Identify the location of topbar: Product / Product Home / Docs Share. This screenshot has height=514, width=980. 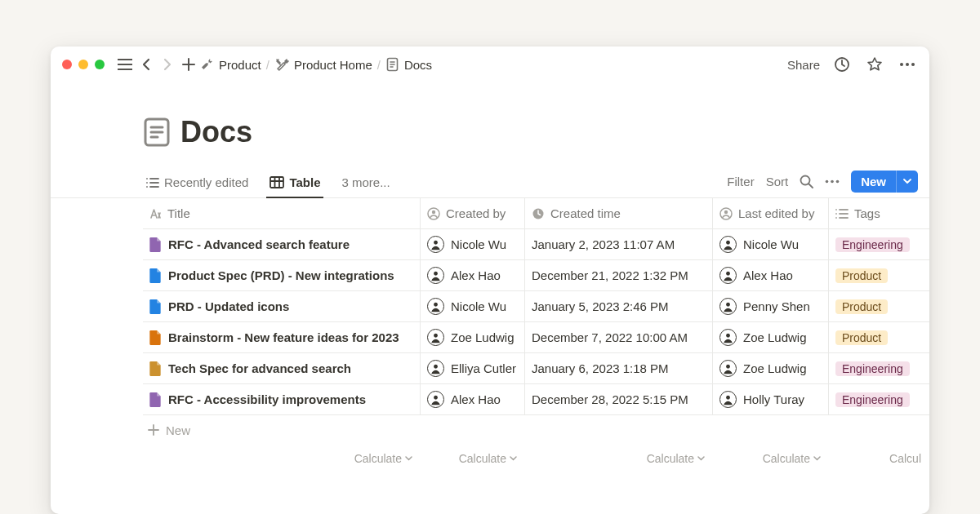
(490, 64).